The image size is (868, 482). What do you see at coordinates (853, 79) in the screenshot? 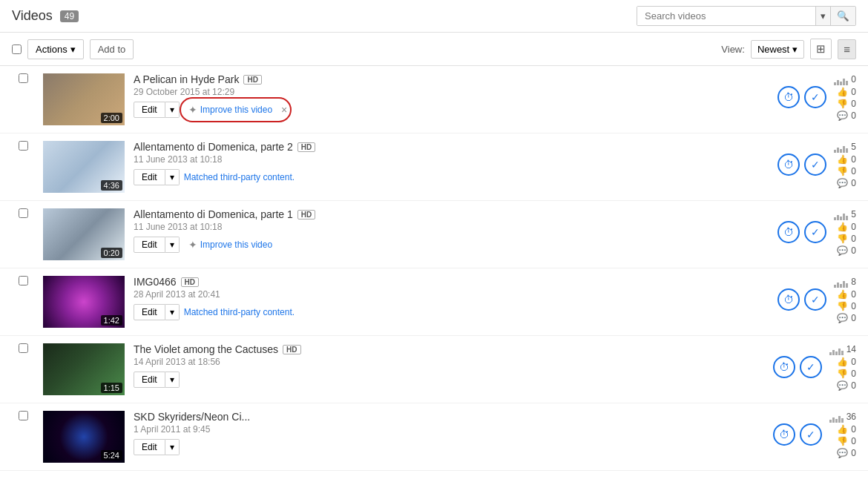
I see `views-count: 0` at bounding box center [853, 79].